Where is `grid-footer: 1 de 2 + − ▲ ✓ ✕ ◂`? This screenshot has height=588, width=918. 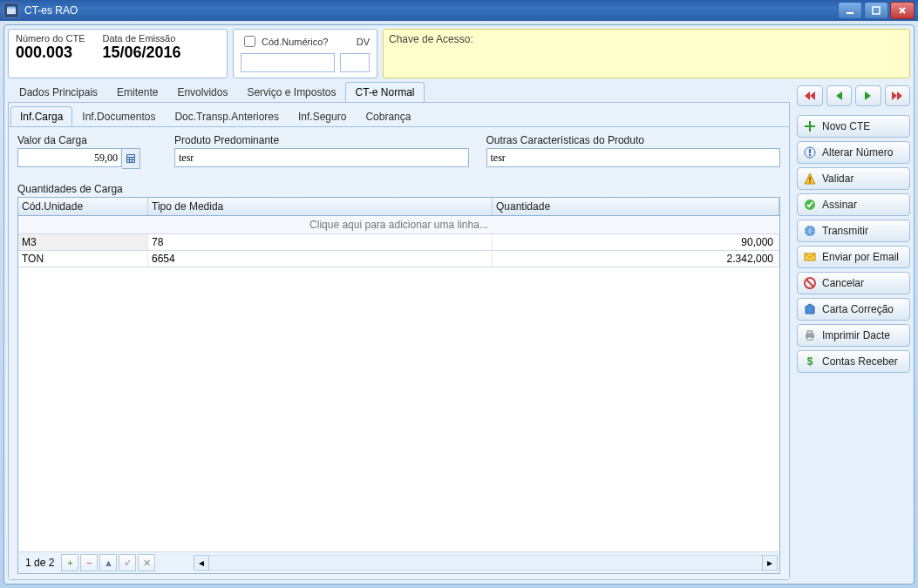 grid-footer: 1 de 2 + − ▲ ✓ ✕ ◂ is located at coordinates (399, 563).